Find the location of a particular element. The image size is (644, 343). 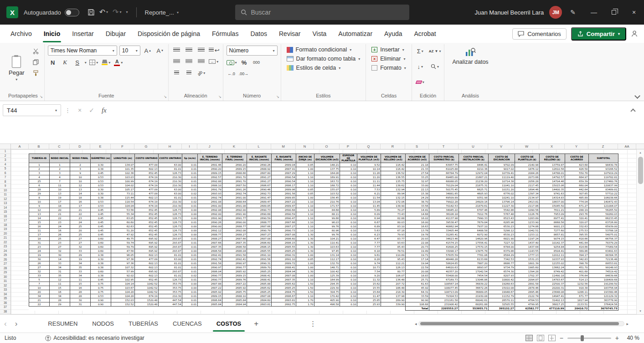

table-cell: 8210.36 is located at coordinates (474, 169).